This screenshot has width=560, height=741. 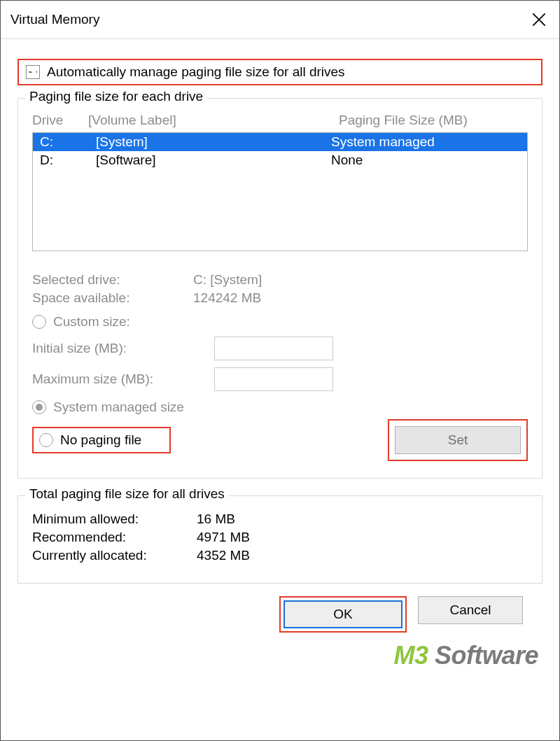 I want to click on size-cell: System managed, so click(x=426, y=142).